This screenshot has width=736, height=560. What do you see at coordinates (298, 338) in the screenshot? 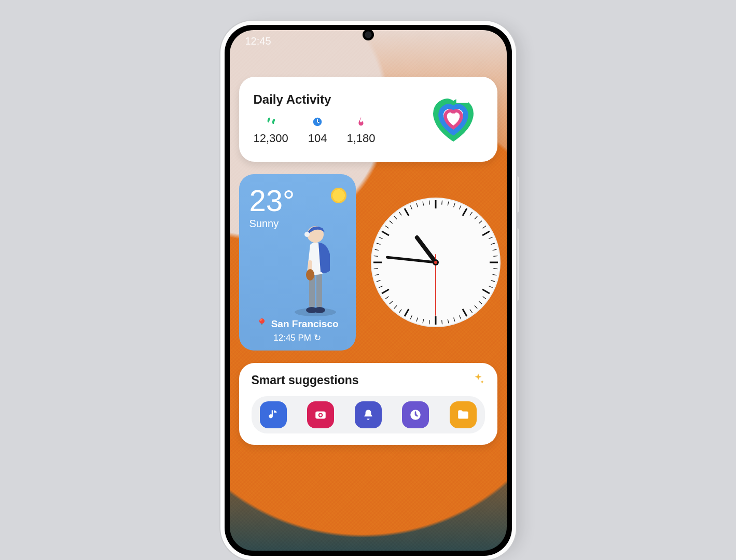
I see `weather-time: 12:45 PM ↻` at bounding box center [298, 338].